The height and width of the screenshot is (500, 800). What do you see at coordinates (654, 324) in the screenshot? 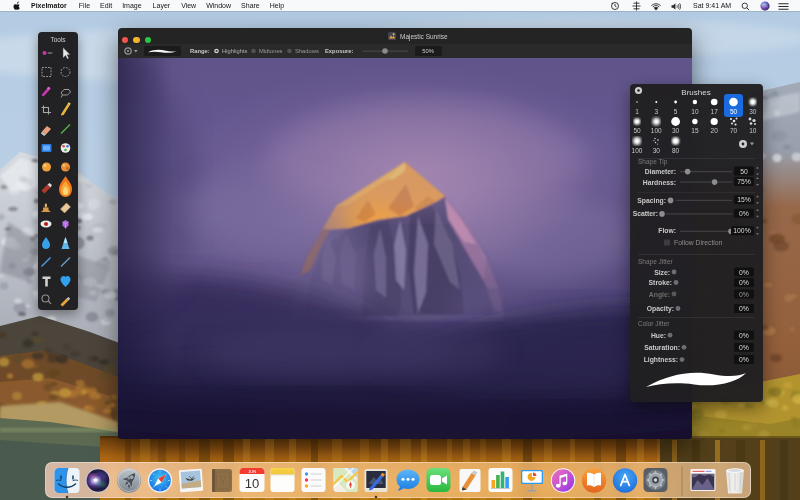
I see `svg-text: Color Jitter` at bounding box center [654, 324].